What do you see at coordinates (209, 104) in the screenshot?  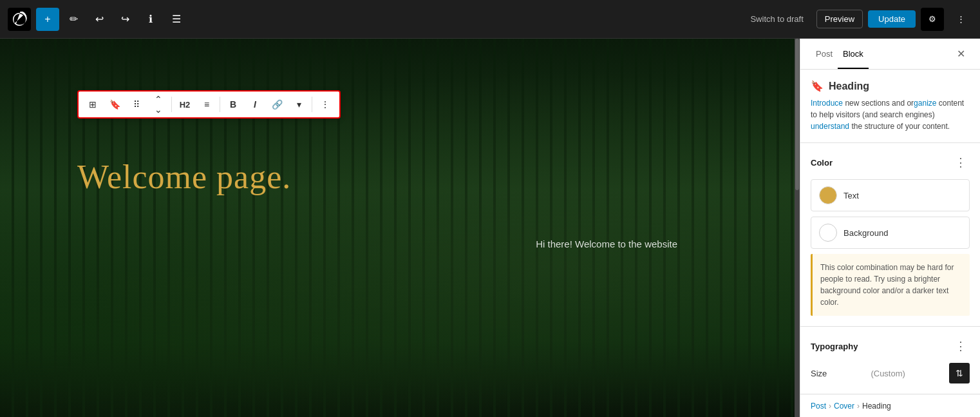 I see `block-toolbar: ⊞ 🔖 ⠿ ⌃⌄ H2 ≡` at bounding box center [209, 104].